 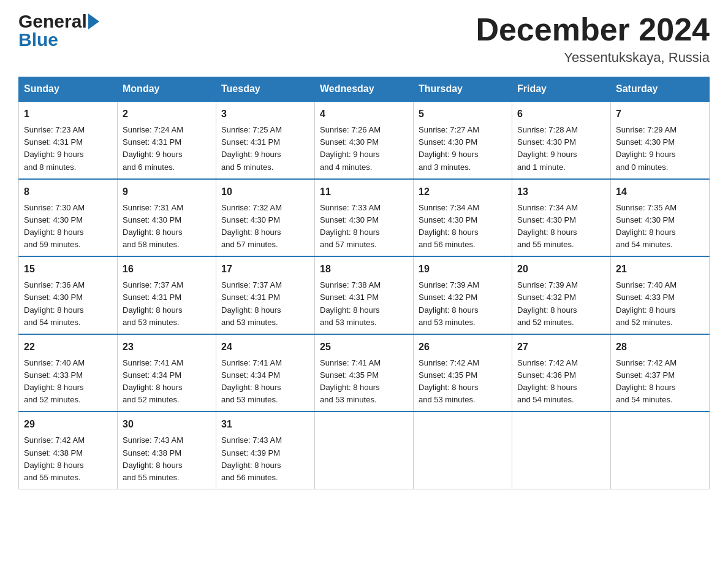 What do you see at coordinates (265, 424) in the screenshot?
I see `day-number: 31` at bounding box center [265, 424].